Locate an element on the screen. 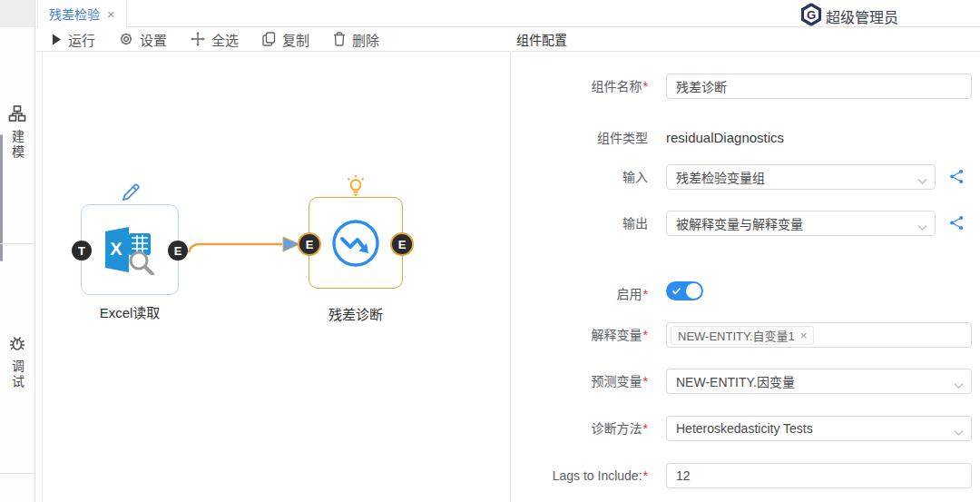 This screenshot has width=980, height=502. settings-button: 设置 is located at coordinates (143, 40).